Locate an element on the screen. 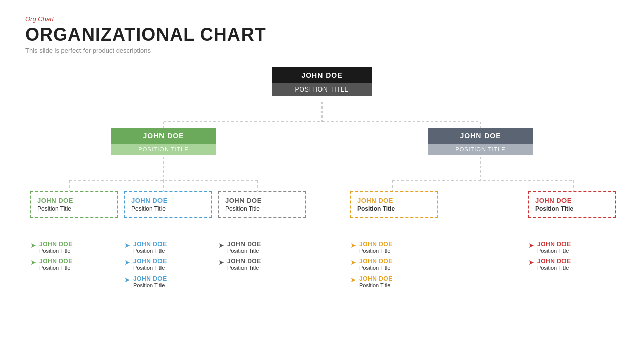  l3-3-name: JOHN DOE is located at coordinates (263, 201).